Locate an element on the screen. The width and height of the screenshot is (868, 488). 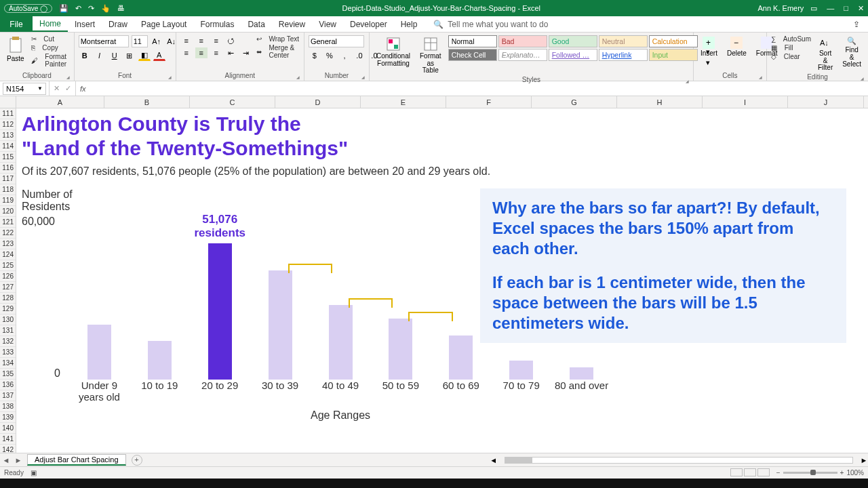
autosum-button: ∑ AutoSum is located at coordinates (791, 39).